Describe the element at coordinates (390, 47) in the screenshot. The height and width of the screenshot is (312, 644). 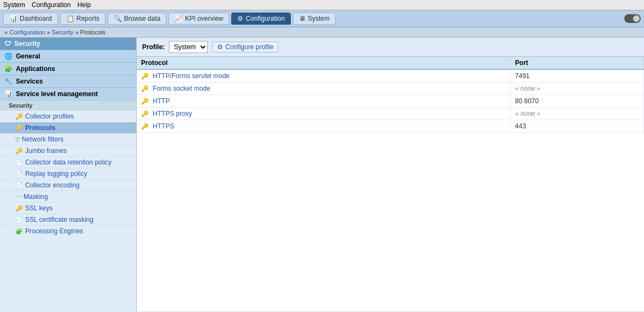
I see `content-header: Profile: System ⚙ Configure profile` at that location.